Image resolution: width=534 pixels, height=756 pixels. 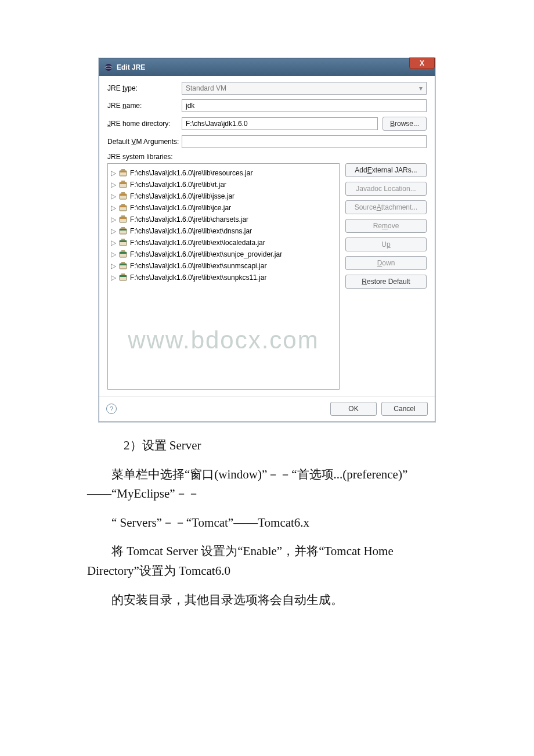 I want to click on javadoc-location-button: Javadoc Location..., so click(x=386, y=189).